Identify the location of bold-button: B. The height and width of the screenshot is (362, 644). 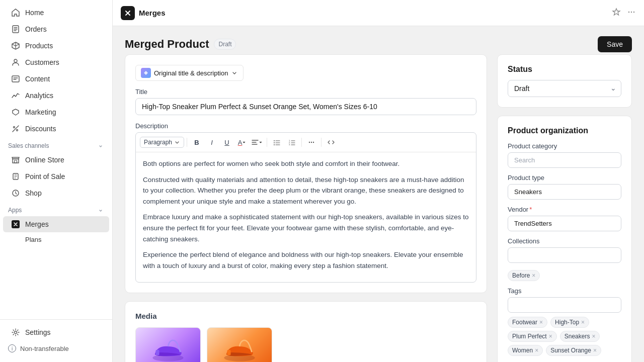
(197, 142).